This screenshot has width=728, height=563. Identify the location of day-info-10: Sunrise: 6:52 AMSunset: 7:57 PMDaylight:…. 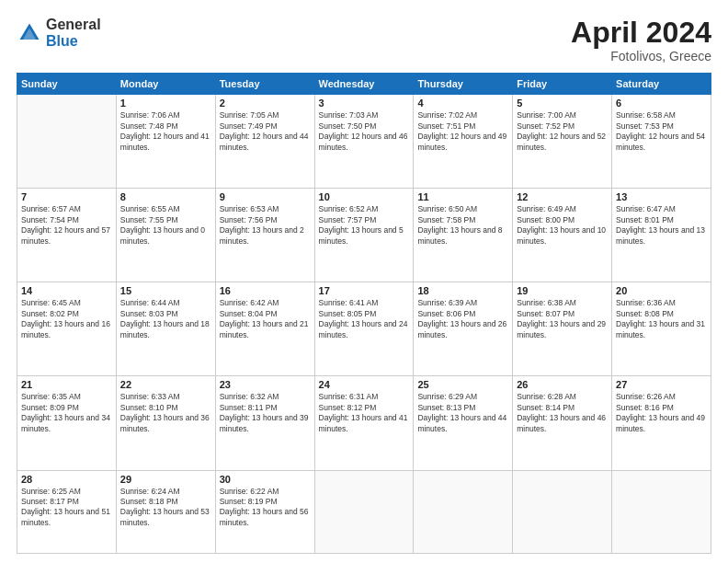
(364, 225).